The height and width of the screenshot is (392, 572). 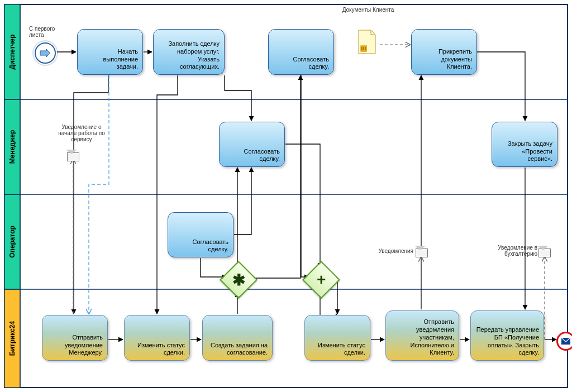 What do you see at coordinates (337, 338) in the screenshot?
I see `task-change-status-2: Изменить статус сделки.` at bounding box center [337, 338].